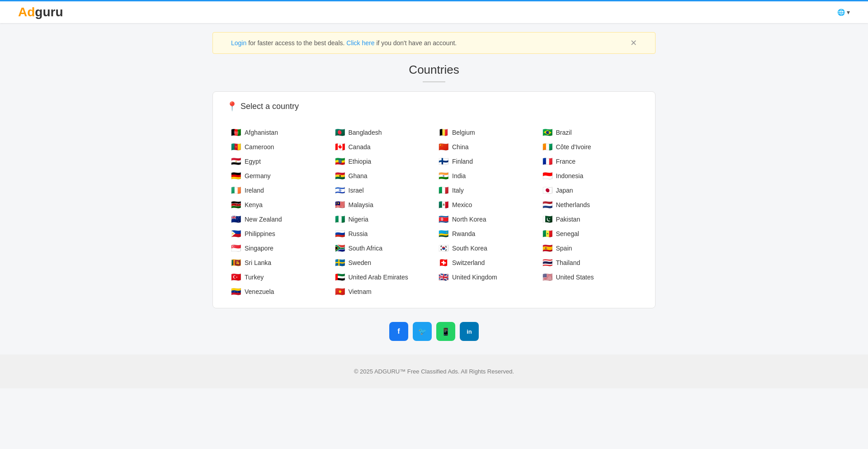 The height and width of the screenshot is (449, 868). I want to click on country-item: 🇰🇵North Korea, so click(486, 219).